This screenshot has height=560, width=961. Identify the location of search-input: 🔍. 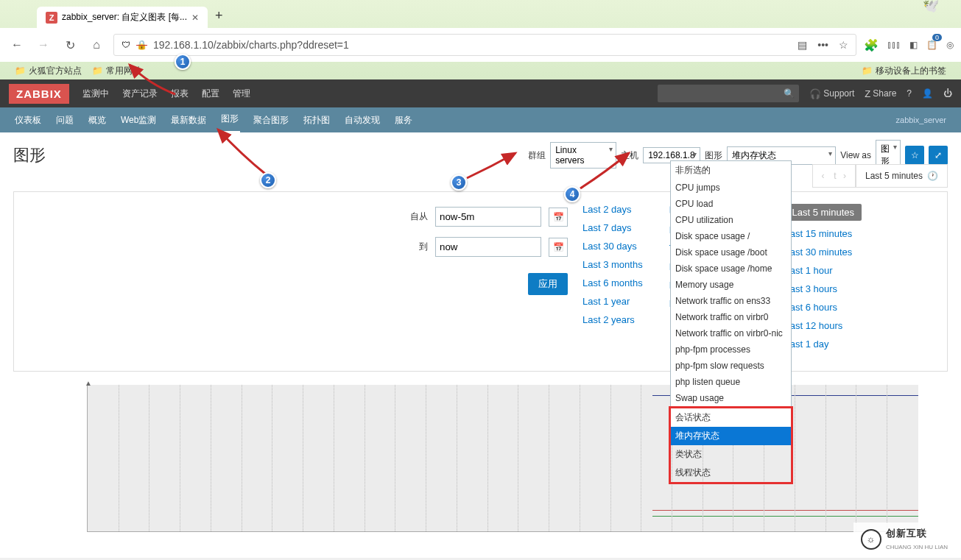
(728, 93).